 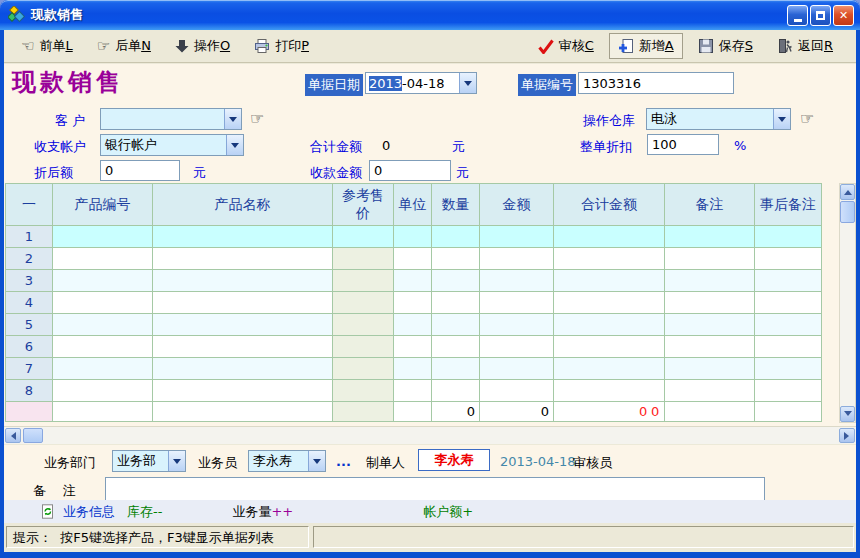 I want to click on doc-no-input, so click(x=656, y=83).